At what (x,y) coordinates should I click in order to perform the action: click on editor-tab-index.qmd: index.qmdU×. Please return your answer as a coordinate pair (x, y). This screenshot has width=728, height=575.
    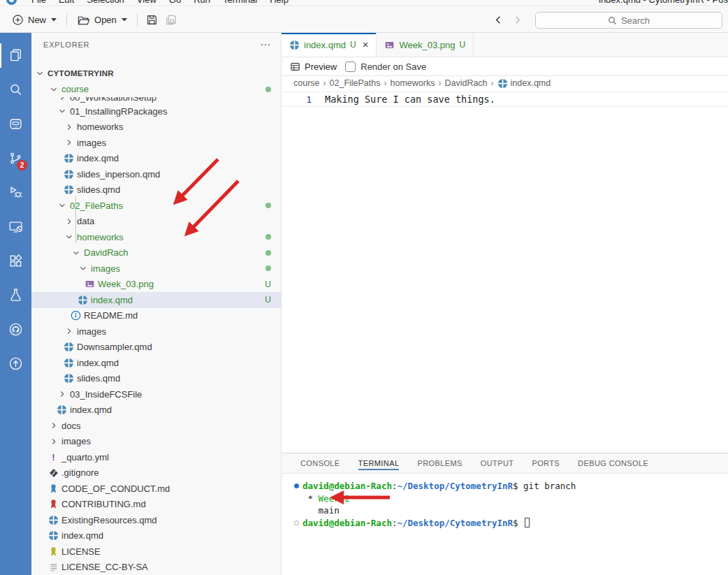
    Looking at the image, I should click on (329, 45).